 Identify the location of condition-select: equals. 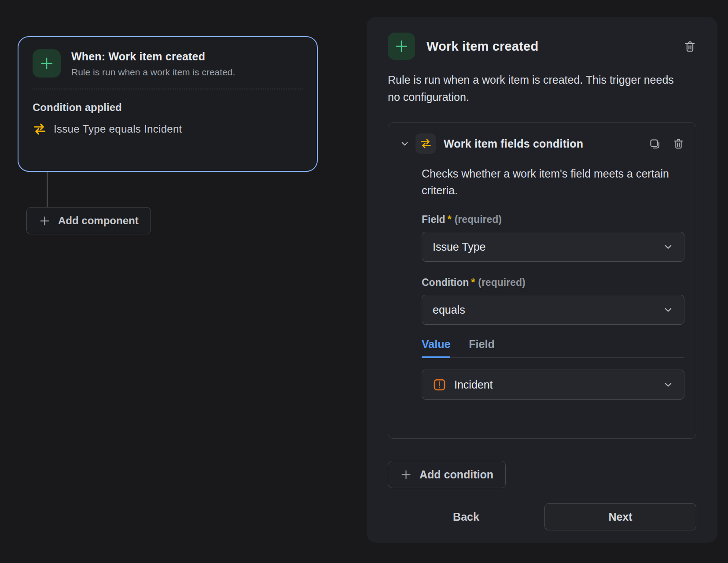
(553, 310).